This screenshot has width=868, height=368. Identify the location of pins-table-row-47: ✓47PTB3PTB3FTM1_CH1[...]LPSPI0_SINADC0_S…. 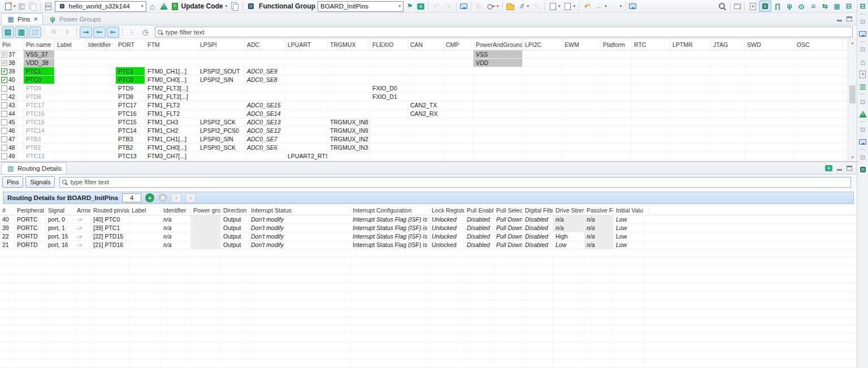
(424, 139).